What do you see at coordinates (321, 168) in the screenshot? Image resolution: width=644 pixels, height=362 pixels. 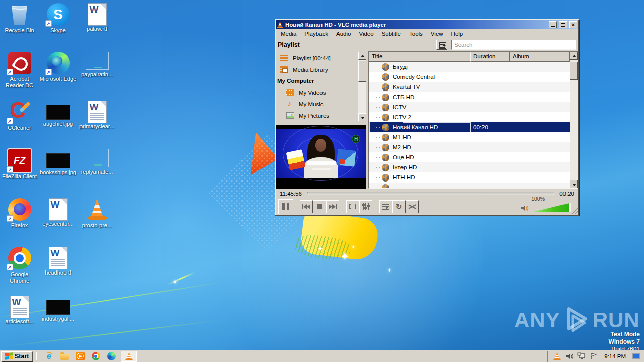 I see `video-person-blouse` at bounding box center [321, 168].